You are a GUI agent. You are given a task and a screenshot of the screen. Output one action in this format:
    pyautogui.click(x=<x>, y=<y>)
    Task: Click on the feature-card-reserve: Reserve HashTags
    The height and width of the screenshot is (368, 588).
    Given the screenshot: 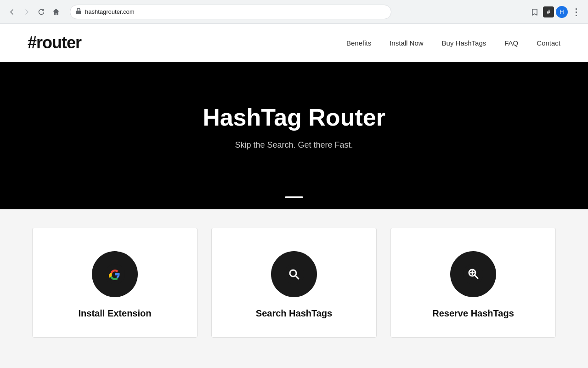 What is the action you would take?
    pyautogui.click(x=473, y=282)
    